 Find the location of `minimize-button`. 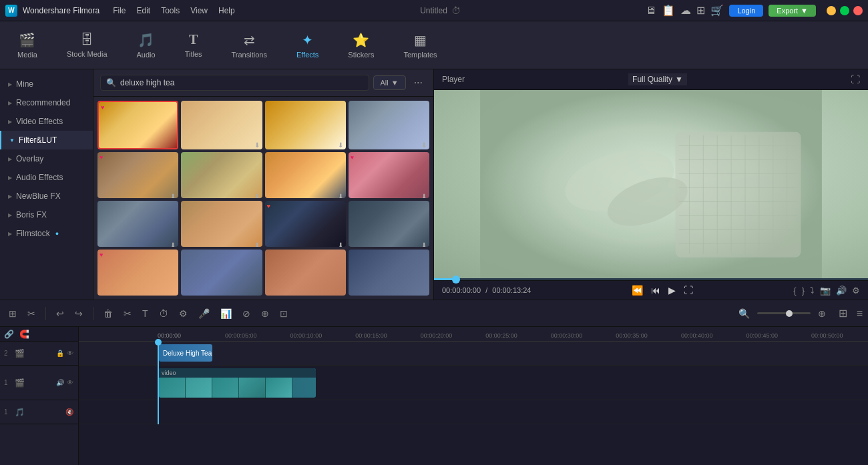

minimize-button is located at coordinates (831, 11).